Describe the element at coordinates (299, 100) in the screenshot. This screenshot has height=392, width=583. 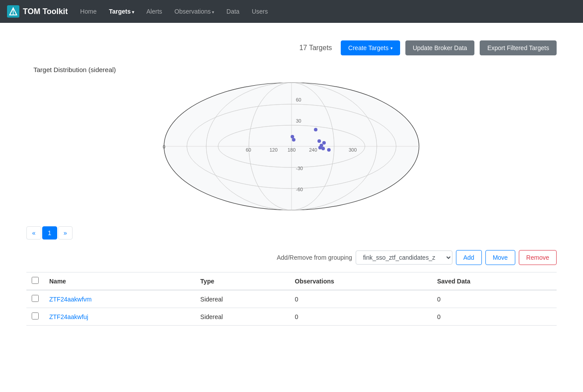
I see `lat-label-60: 60` at that location.